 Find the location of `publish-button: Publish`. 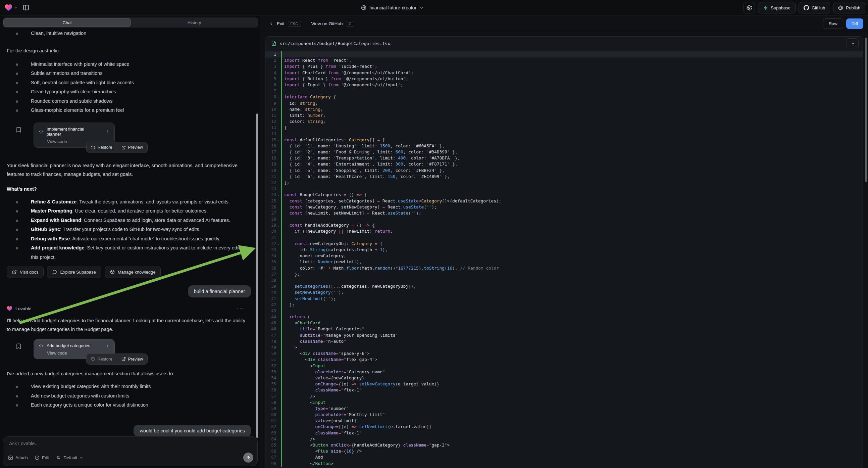

publish-button: Publish is located at coordinates (849, 8).